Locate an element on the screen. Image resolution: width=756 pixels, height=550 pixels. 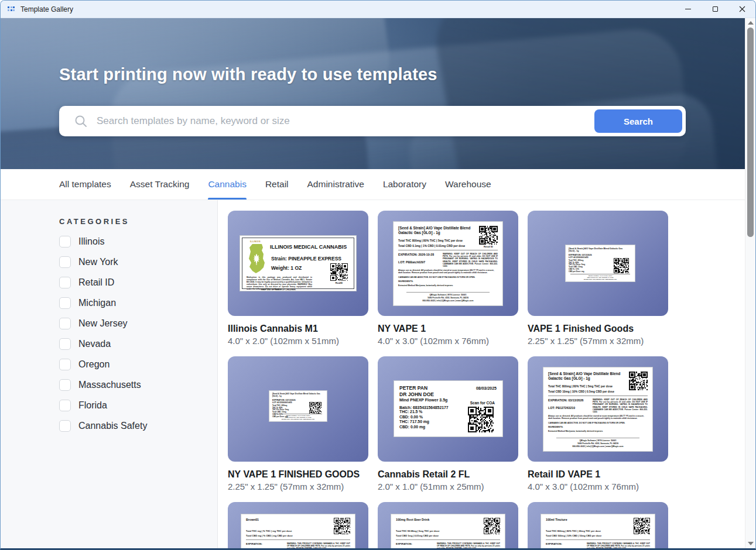
template-card-vape-1-finished-goods: [Seed & Strain] AIO Vape Distillate Blen… is located at coordinates (598, 279).